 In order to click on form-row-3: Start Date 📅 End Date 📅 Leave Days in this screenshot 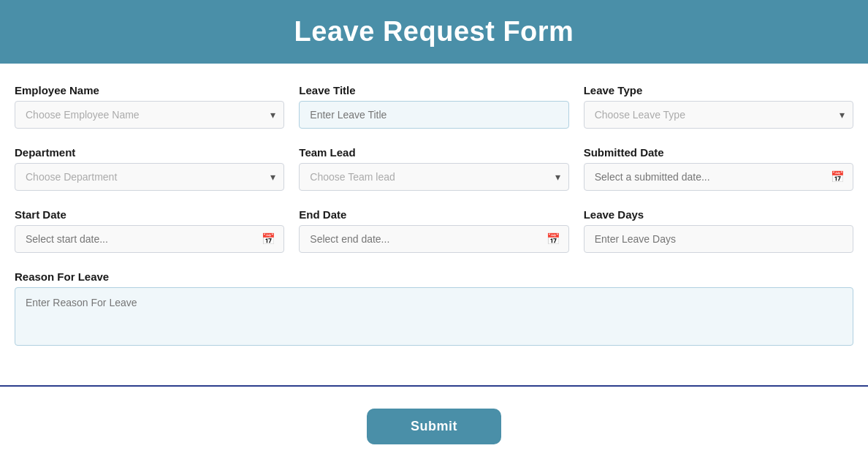, I will do `click(434, 231)`.